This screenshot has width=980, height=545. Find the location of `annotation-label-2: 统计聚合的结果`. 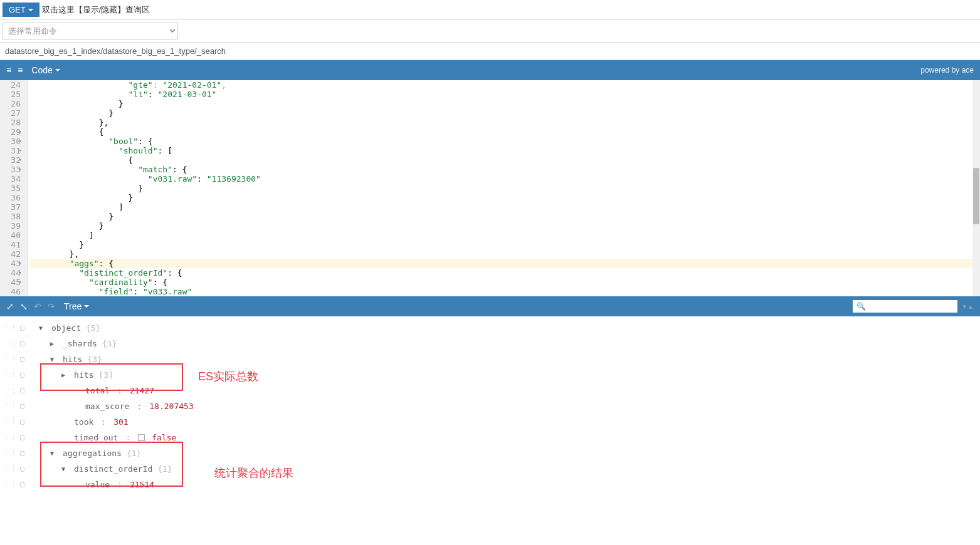

annotation-label-2: 统计聚合的结果 is located at coordinates (254, 474).